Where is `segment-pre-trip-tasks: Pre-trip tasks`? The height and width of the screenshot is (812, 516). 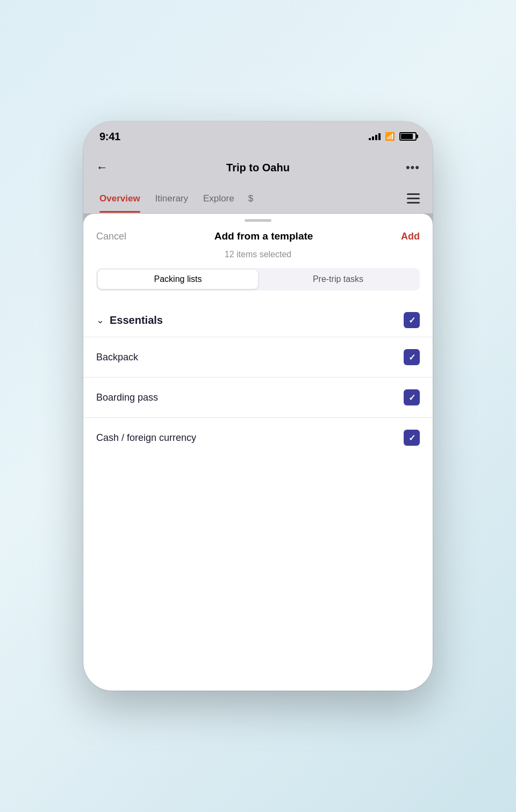 segment-pre-trip-tasks: Pre-trip tasks is located at coordinates (338, 279).